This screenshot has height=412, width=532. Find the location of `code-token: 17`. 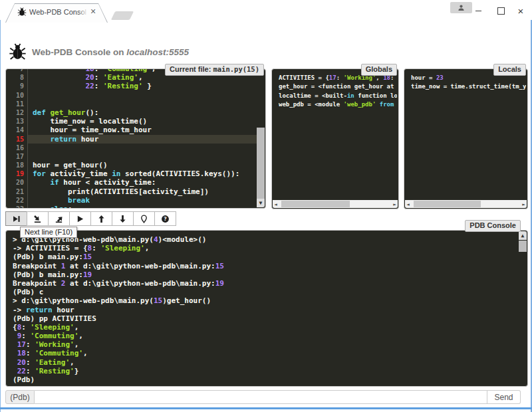

code-token: 17 is located at coordinates (21, 344).